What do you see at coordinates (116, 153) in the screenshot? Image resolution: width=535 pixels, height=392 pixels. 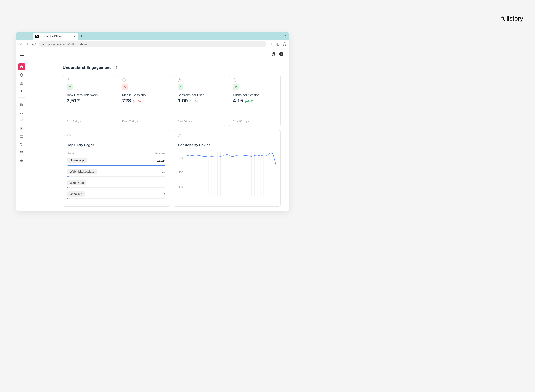 I see `table-header: Page Sessions` at bounding box center [116, 153].